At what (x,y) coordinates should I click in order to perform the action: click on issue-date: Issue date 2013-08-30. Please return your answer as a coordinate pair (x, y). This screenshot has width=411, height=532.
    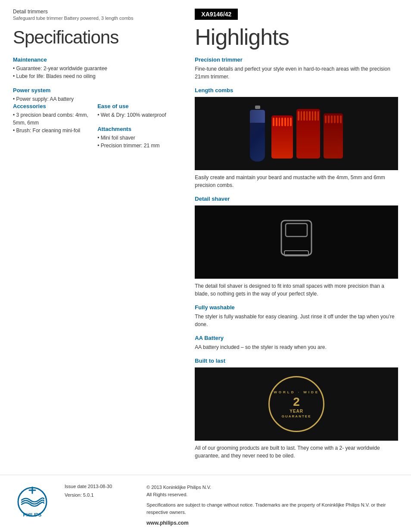
    Looking at the image, I should click on (99, 486).